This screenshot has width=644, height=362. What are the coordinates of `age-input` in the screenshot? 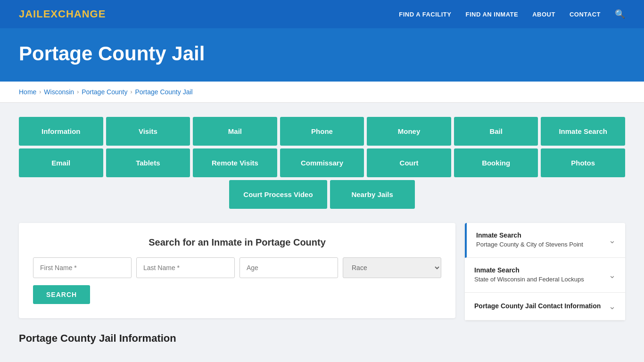 It's located at (289, 268).